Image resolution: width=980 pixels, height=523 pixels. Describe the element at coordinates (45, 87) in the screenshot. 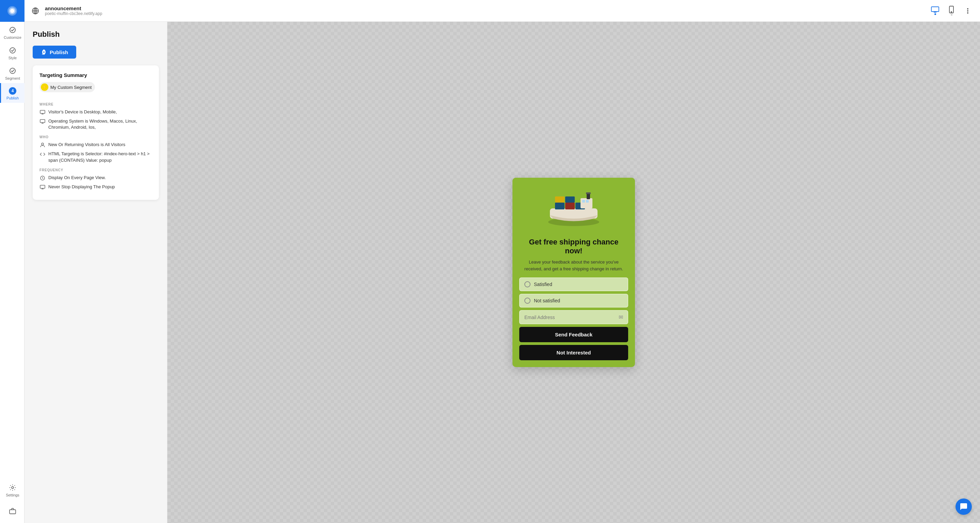

I see `segment-icon: ⚡` at that location.